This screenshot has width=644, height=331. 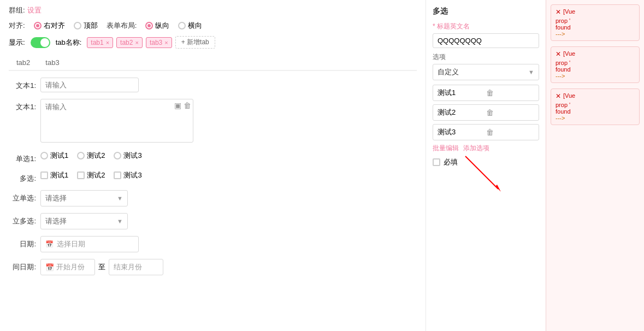 What do you see at coordinates (132, 175) in the screenshot?
I see `checkbox-opt3-label: 测试3` at bounding box center [132, 175].